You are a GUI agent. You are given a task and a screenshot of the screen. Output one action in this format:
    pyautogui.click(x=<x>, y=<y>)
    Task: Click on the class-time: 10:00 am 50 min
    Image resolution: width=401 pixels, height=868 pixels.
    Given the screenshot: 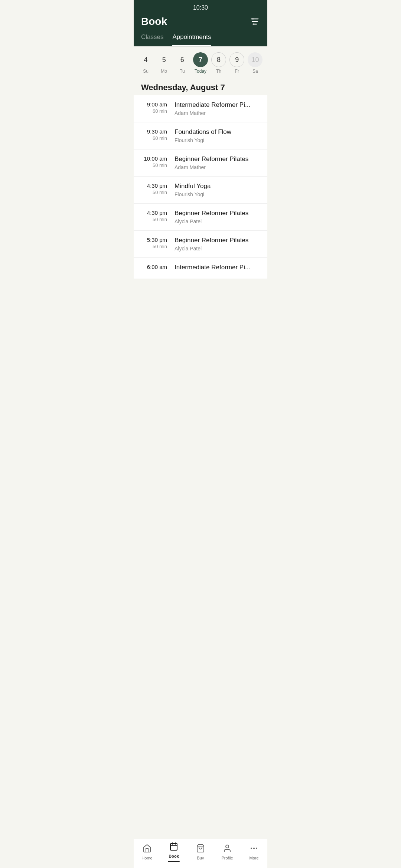 What is the action you would take?
    pyautogui.click(x=158, y=162)
    